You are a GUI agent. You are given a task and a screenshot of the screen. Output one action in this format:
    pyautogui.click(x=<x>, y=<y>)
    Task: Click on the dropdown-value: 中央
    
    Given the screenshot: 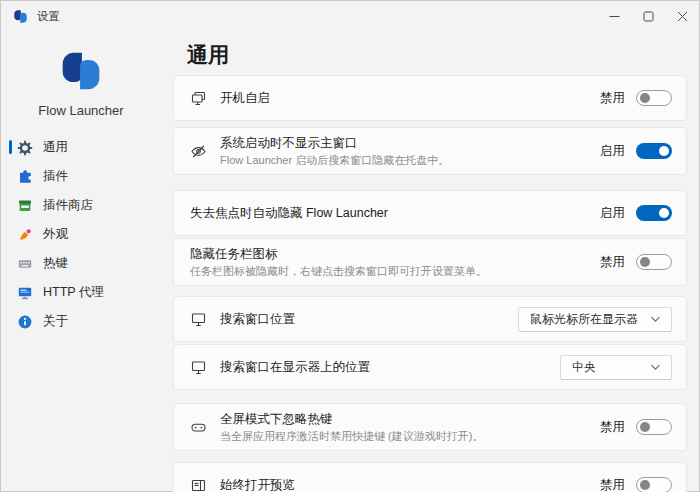 What is the action you would take?
    pyautogui.click(x=584, y=368)
    